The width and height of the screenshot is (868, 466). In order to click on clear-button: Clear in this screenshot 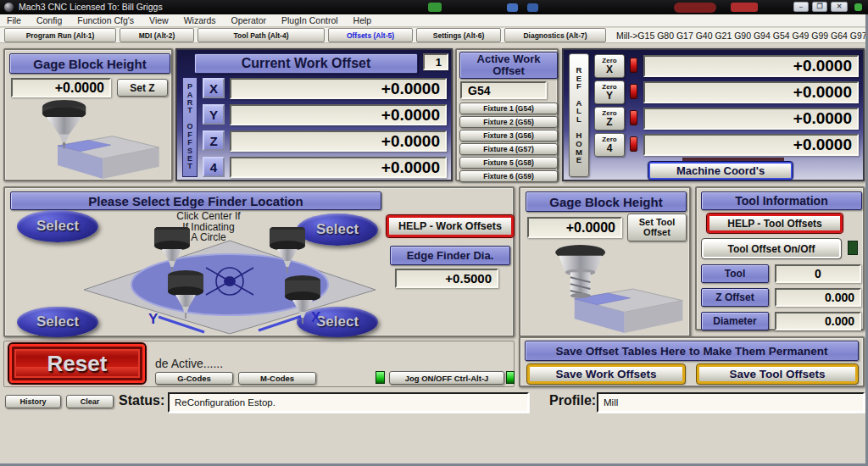, I will do `click(90, 402)`.